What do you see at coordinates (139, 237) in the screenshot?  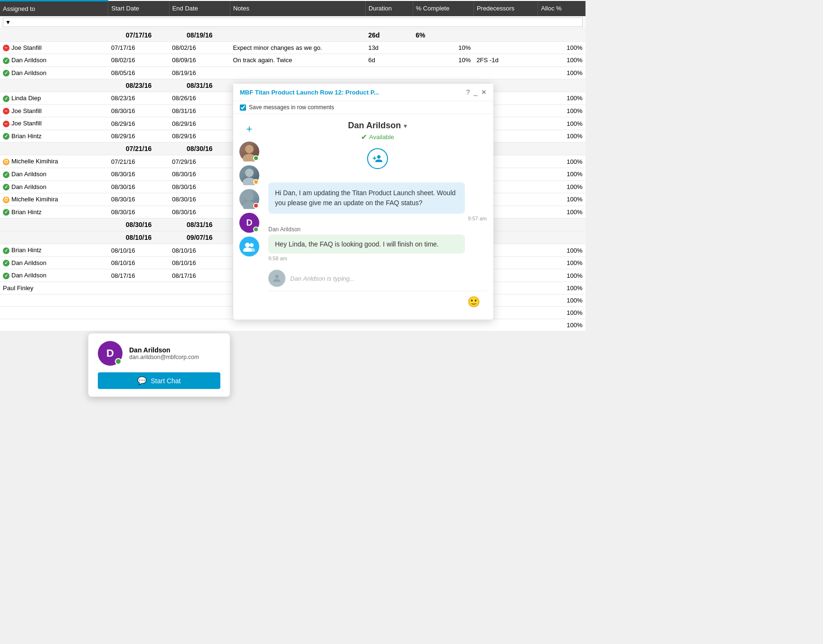 I see `group-start: 08/10/16` at bounding box center [139, 237].